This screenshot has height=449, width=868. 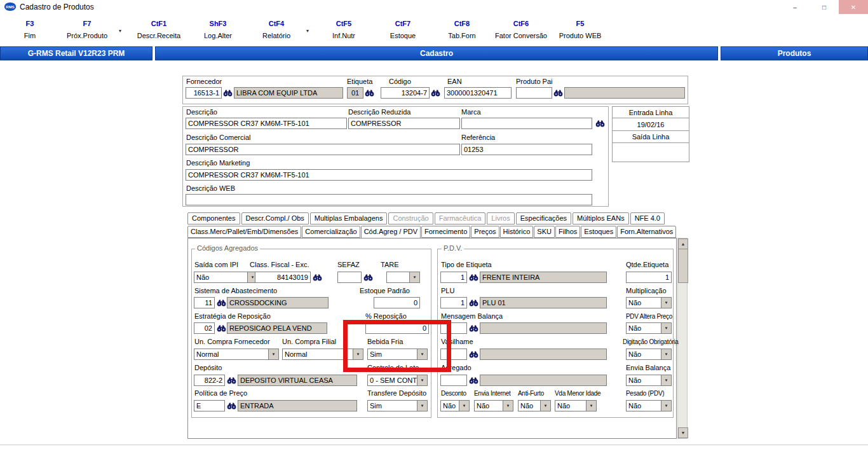 What do you see at coordinates (318, 277) in the screenshot?
I see `class-fiscal-search-icon` at bounding box center [318, 277].